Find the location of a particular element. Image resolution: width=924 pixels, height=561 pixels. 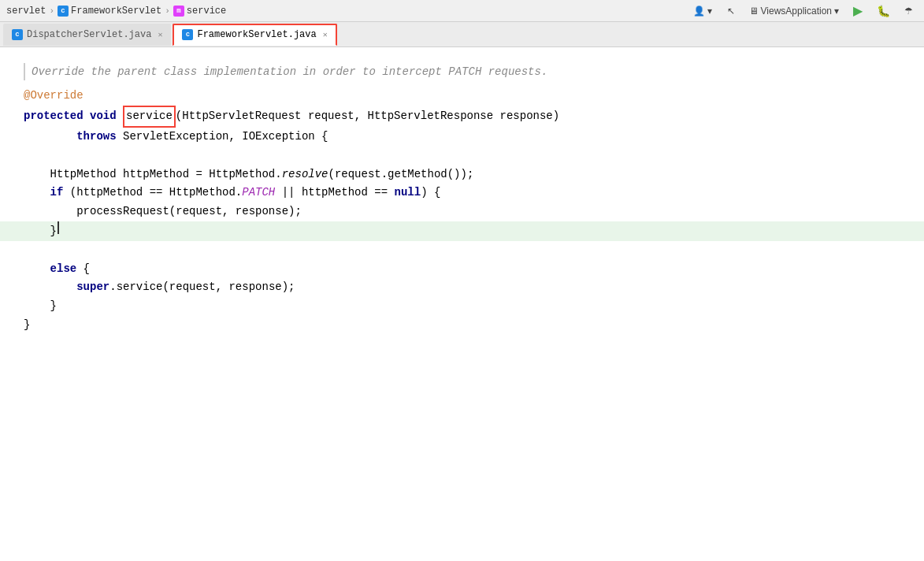

breadcrumb-sep-2: › is located at coordinates (167, 11).